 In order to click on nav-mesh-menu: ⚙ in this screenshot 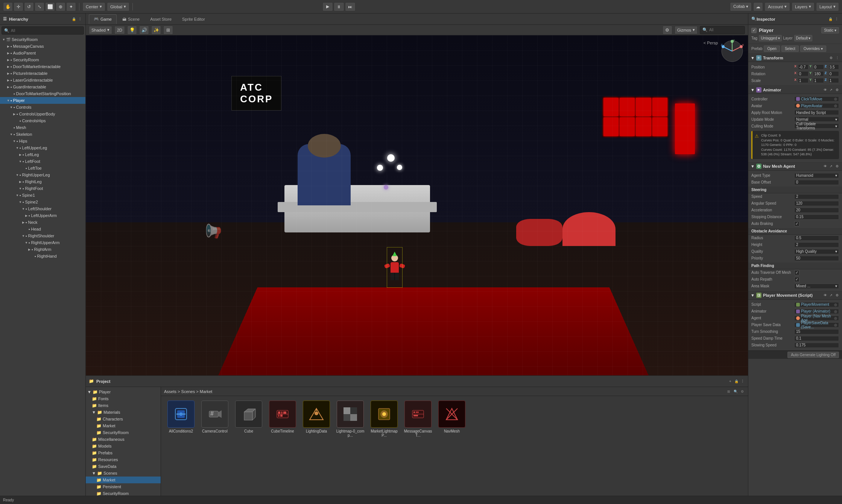, I will do `click(837, 166)`.